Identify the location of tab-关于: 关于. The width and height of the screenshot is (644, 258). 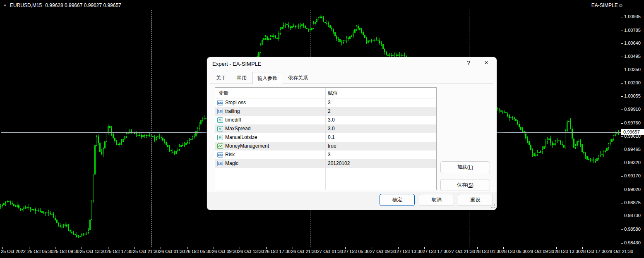
(221, 78).